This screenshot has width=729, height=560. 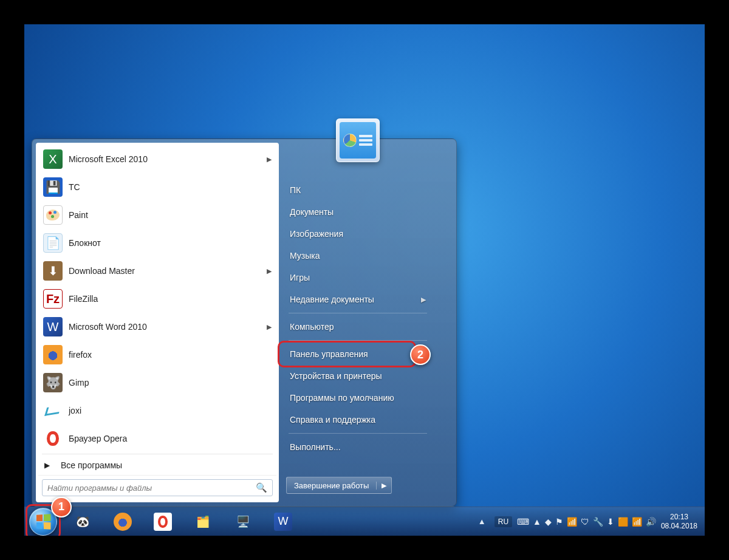 I want to click on right-item-label: Устройства и принтеры, so click(x=336, y=376).